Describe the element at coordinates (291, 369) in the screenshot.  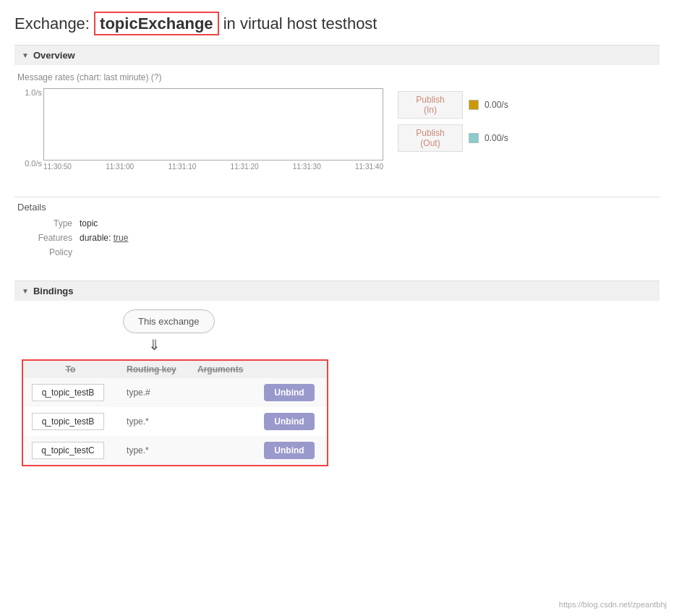
I see `col-action` at that location.